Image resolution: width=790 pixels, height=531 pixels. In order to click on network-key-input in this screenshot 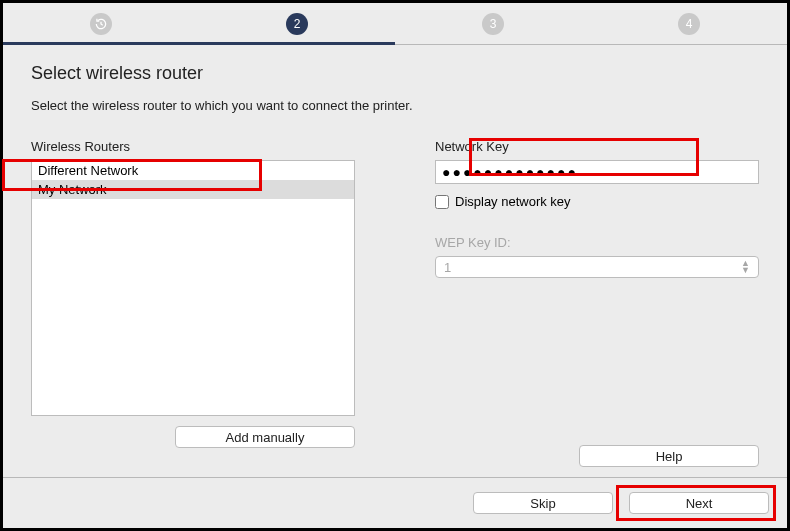, I will do `click(597, 172)`.